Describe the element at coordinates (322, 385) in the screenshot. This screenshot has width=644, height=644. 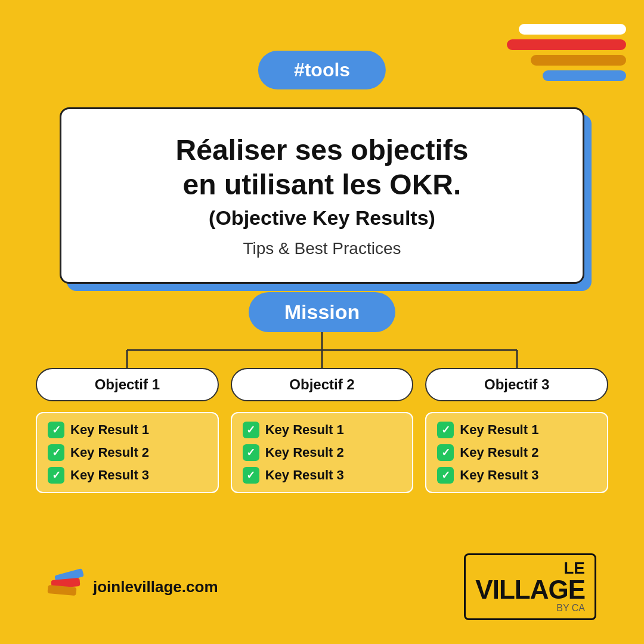
I see `objective-pill-2: Objectif 2` at that location.